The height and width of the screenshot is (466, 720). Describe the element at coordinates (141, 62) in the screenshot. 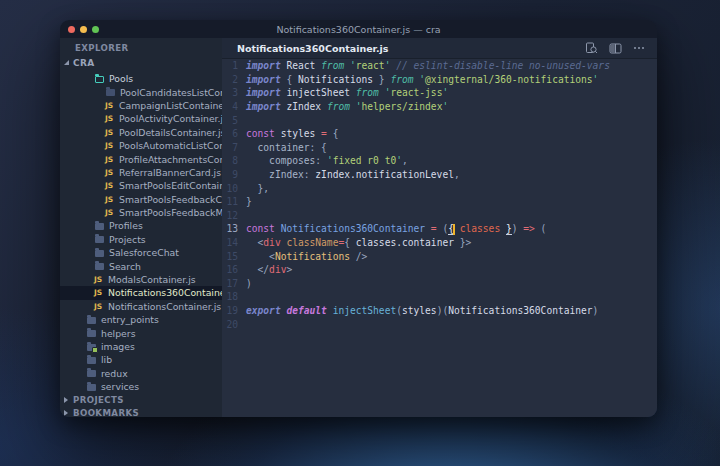

I see `tree-root-cra: CRA` at that location.